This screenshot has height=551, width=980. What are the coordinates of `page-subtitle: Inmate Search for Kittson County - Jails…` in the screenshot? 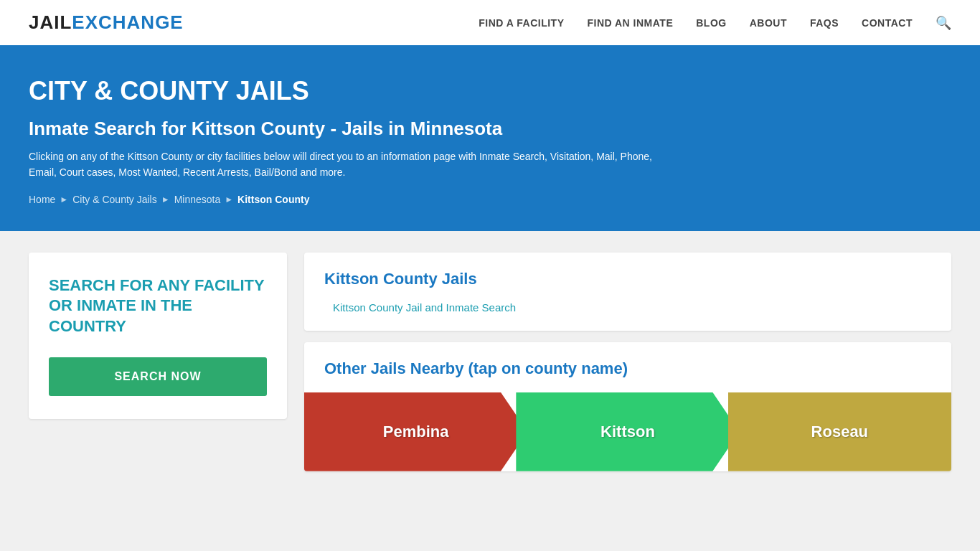 It's located at (490, 129).